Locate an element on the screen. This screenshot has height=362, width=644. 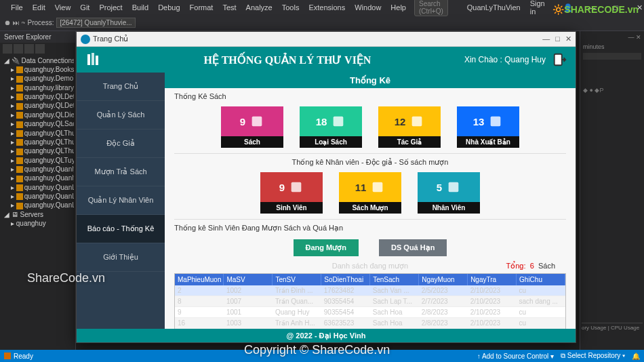
sharecode-logo: 🔆SHARECODE.vn is located at coordinates (595, 9).